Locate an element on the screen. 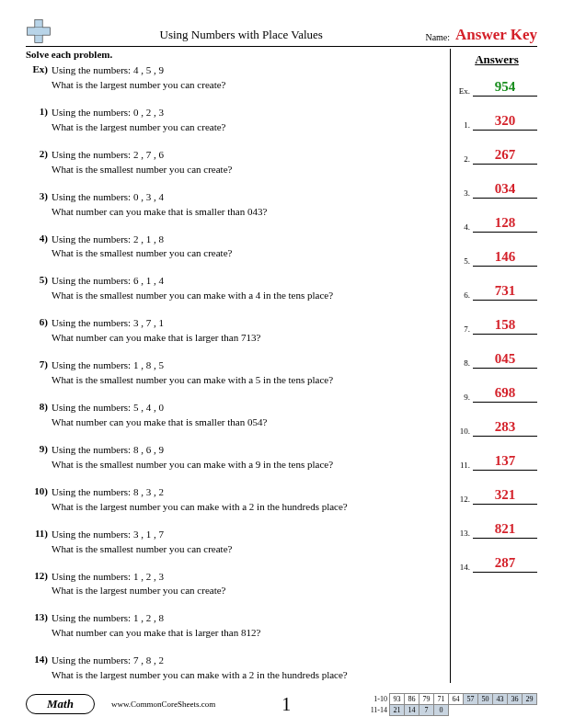  answer-line: 034 is located at coordinates (505, 189).